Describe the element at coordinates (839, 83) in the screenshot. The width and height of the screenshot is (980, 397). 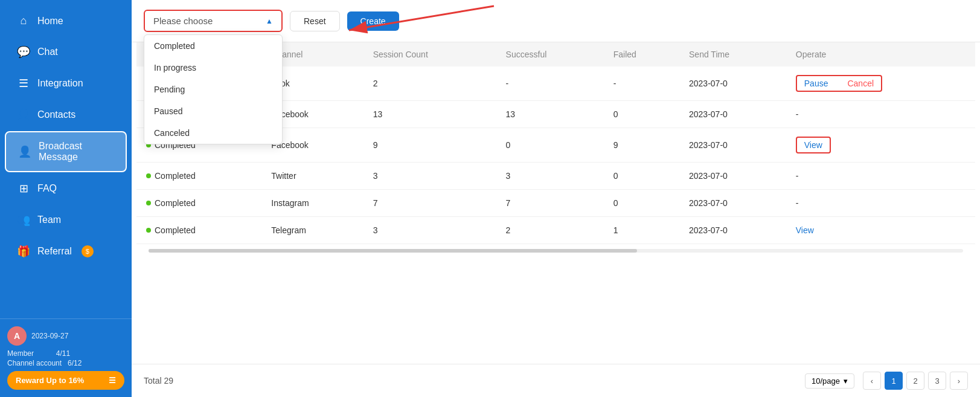
I see `operate-box: Pause Cancel` at that location.